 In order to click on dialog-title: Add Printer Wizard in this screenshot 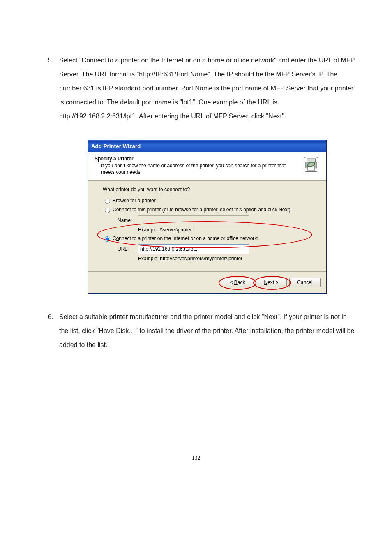, I will do `click(116, 146)`.